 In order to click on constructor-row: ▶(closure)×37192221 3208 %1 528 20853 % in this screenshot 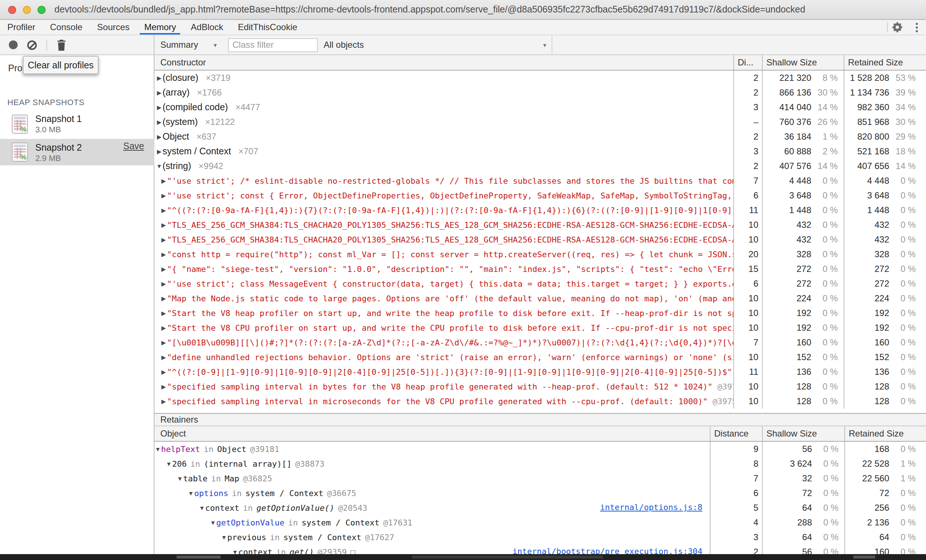, I will do `click(540, 78)`.